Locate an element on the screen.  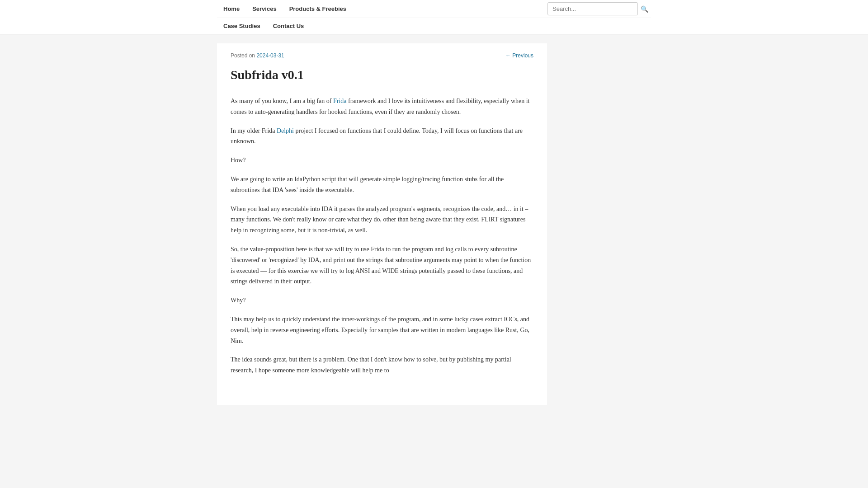
search-icon: 🔍 is located at coordinates (645, 9).